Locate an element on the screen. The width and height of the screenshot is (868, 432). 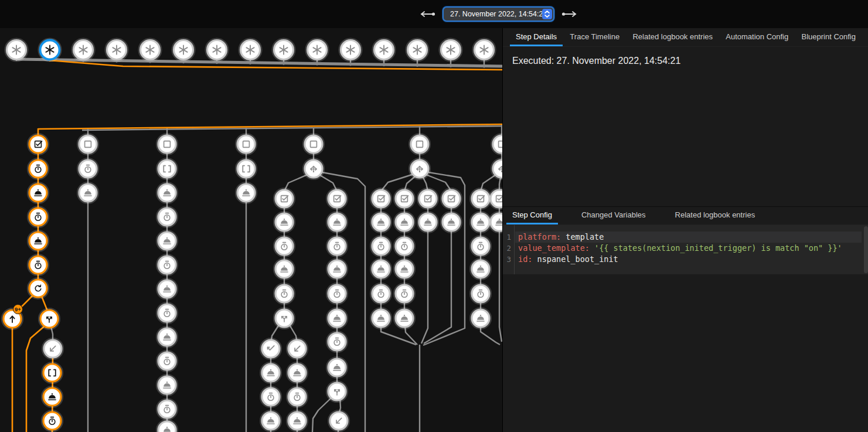
arrow-up-node: 9+ is located at coordinates (12, 317).